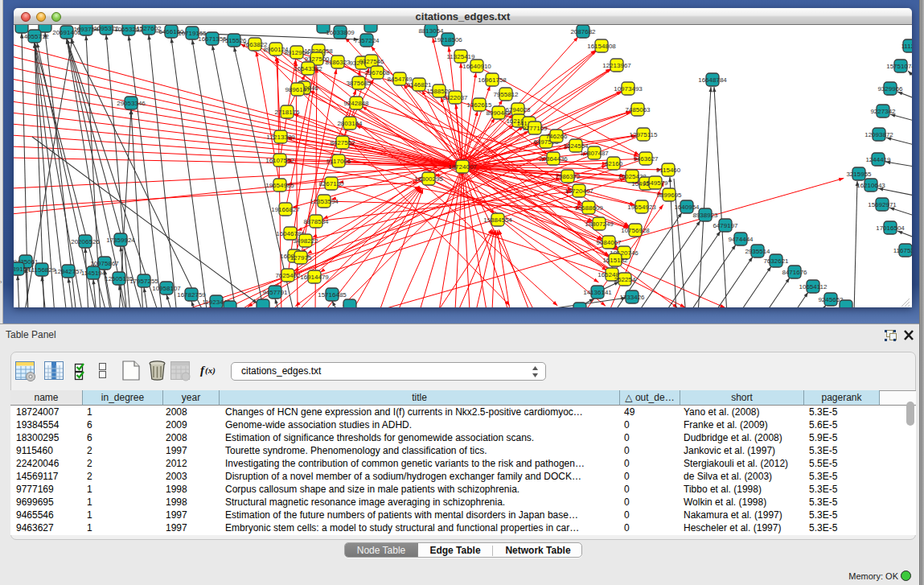 Image resolution: width=924 pixels, height=585 pixels. What do you see at coordinates (776, 261) in the screenshot?
I see `svg-text: 7632621` at bounding box center [776, 261].